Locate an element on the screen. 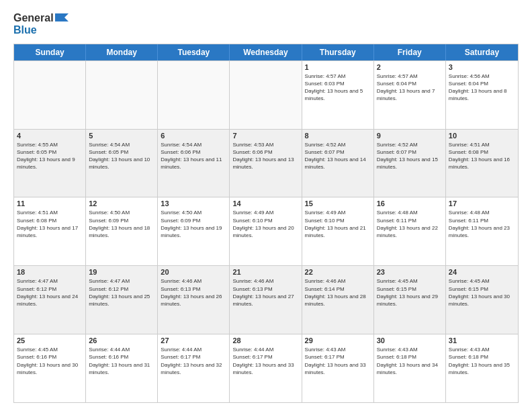 This screenshot has height=411, width=532. day-number: 22 is located at coordinates (338, 272).